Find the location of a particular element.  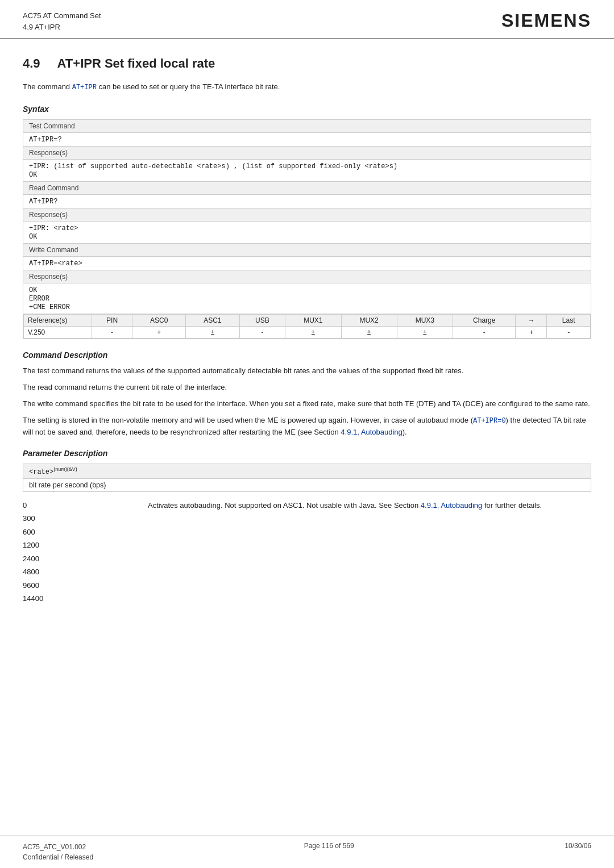

header-doc-title: AC75 AT Command Set is located at coordinates (62, 16).